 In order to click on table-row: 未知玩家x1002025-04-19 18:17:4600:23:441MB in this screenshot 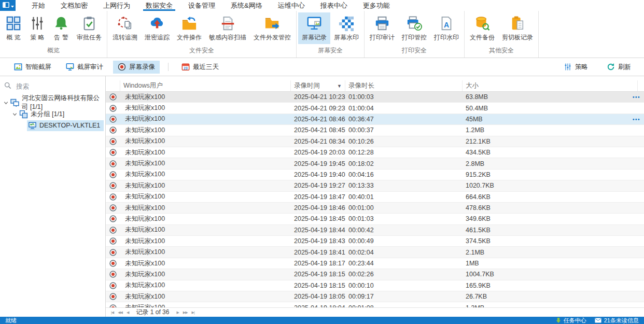, I will do `click(375, 263)`.